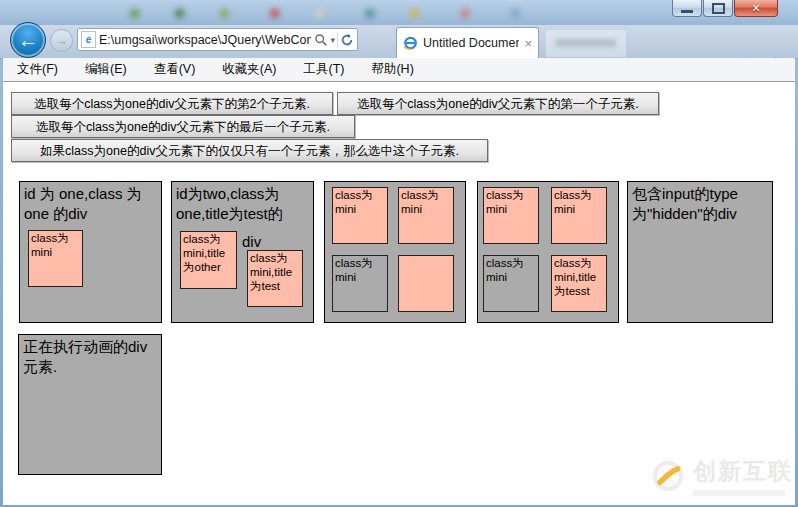 The image size is (798, 507). Describe the element at coordinates (106, 70) in the screenshot. I see `menu-edit: 编辑(E)` at that location.